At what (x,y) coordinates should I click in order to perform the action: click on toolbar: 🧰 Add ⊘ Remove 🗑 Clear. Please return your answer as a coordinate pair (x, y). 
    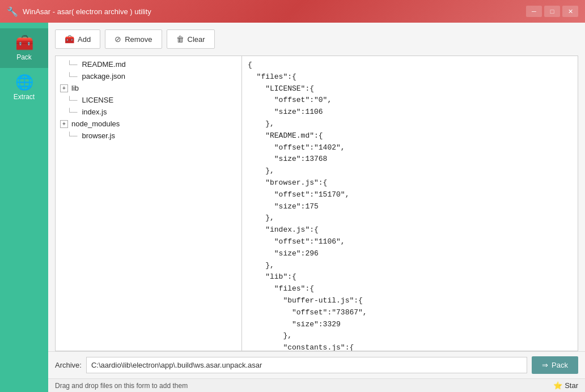
    Looking at the image, I should click on (316, 39).